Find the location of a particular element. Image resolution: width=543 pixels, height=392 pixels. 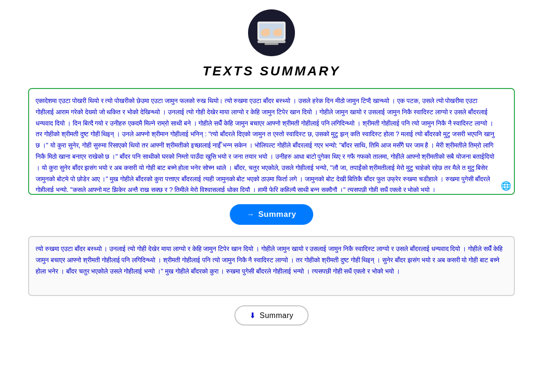

arrow-icon: → is located at coordinates (250, 214).